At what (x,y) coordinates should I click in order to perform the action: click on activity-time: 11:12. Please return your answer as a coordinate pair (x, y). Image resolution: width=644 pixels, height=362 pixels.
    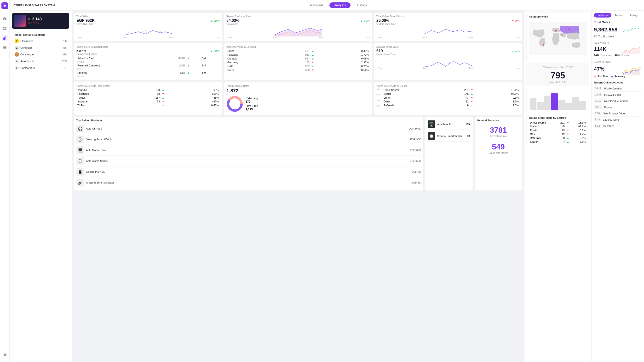
    Looking at the image, I should click on (598, 101).